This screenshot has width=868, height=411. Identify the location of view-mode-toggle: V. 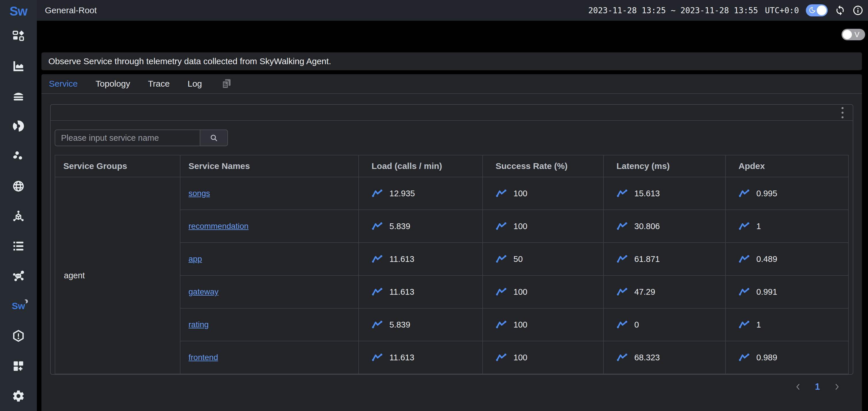
(853, 34).